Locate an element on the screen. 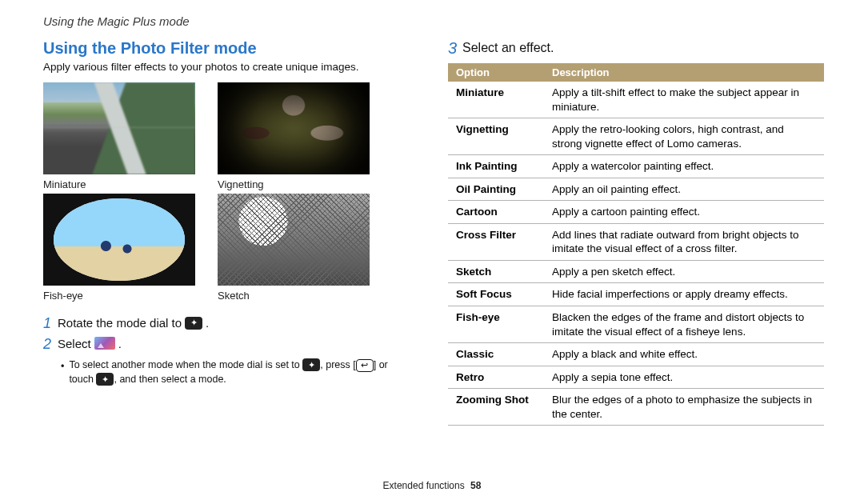 This screenshot has width=864, height=504. page-footer: Extended functions 58 is located at coordinates (432, 486).